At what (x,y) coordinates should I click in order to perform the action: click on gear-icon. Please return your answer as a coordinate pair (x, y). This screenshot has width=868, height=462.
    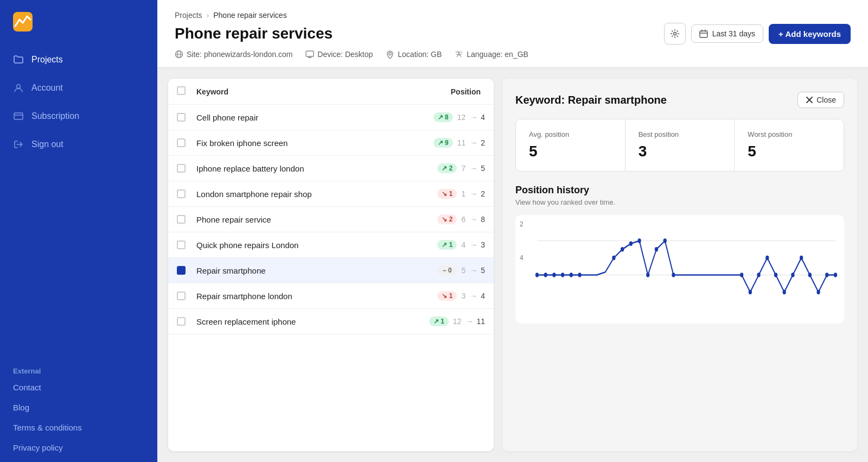
    Looking at the image, I should click on (675, 34).